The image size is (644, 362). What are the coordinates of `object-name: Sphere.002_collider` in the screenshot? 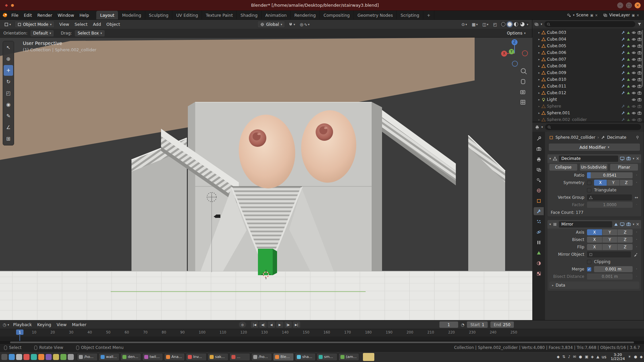 It's located at (584, 119).